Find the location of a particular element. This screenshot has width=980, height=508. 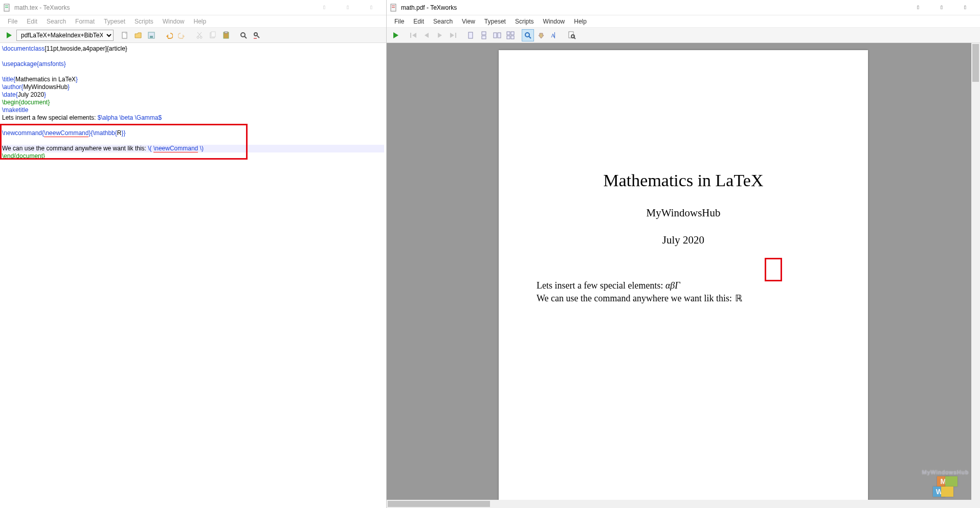

pdf-body-line1: Lets insert a few special elements: αβΓ is located at coordinates (683, 285).